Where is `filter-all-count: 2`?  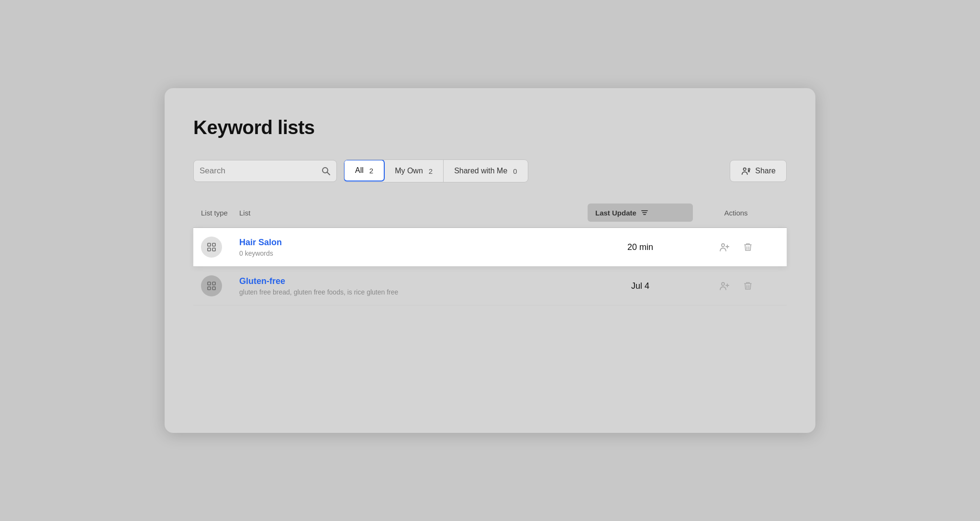
filter-all-count: 2 is located at coordinates (371, 170).